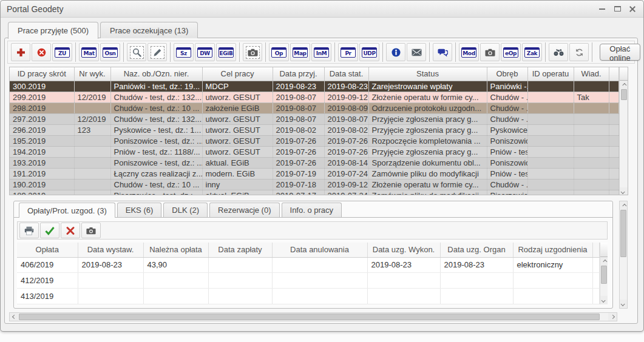 This screenshot has width=644, height=342. I want to click on cell: Zamównie pliku do modyfikacji, so click(427, 173).